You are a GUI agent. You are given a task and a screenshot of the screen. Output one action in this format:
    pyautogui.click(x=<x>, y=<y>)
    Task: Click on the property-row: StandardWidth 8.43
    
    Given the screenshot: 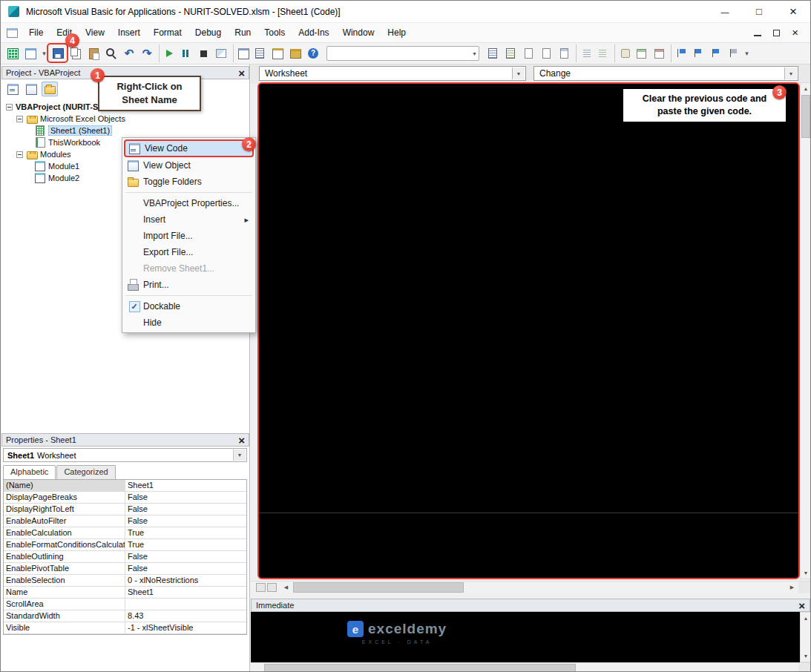 What is the action you would take?
    pyautogui.click(x=125, y=616)
    